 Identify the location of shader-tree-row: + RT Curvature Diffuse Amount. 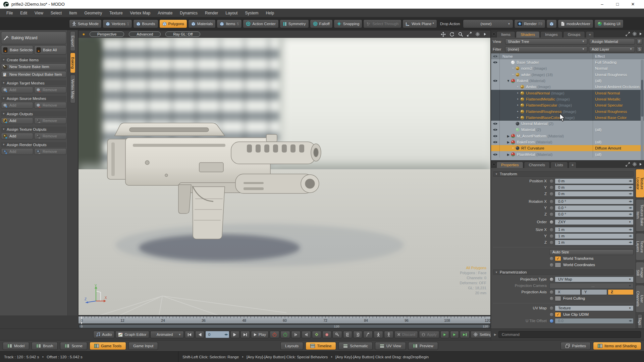
(568, 148).